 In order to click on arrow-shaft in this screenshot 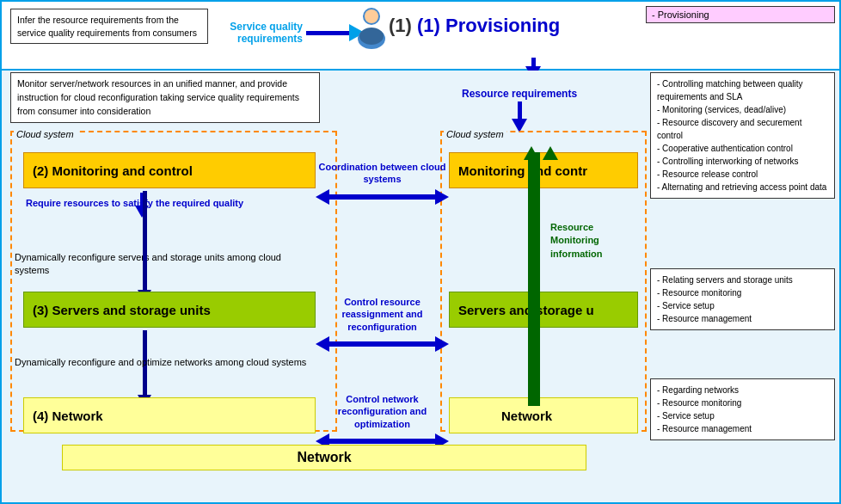, I will do `click(328, 33)`.